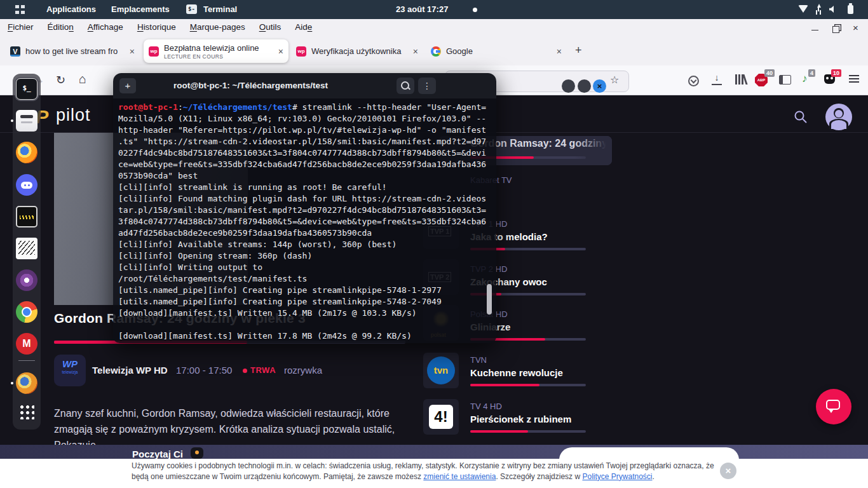 The width and height of the screenshot is (868, 488). I want to click on terminal-close-button: ×, so click(600, 86).